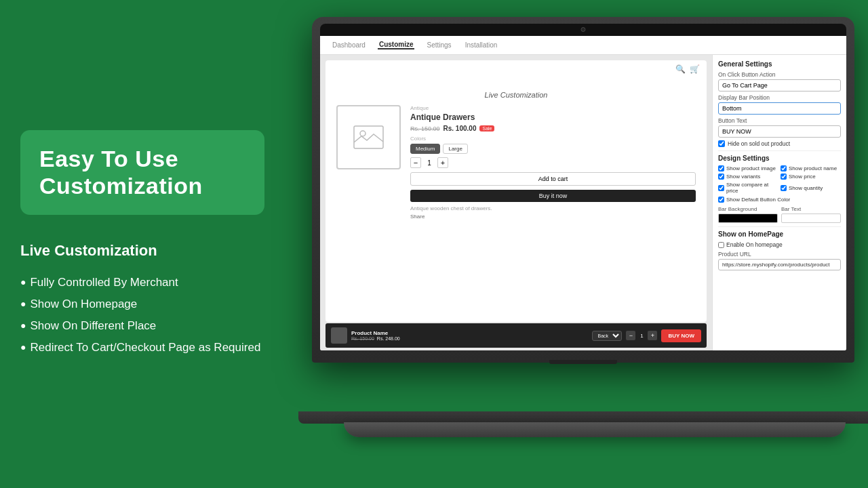 The image size is (868, 488). Describe the element at coordinates (516, 69) in the screenshot. I see `preview-top-bar: 🔍 🛒` at that location.